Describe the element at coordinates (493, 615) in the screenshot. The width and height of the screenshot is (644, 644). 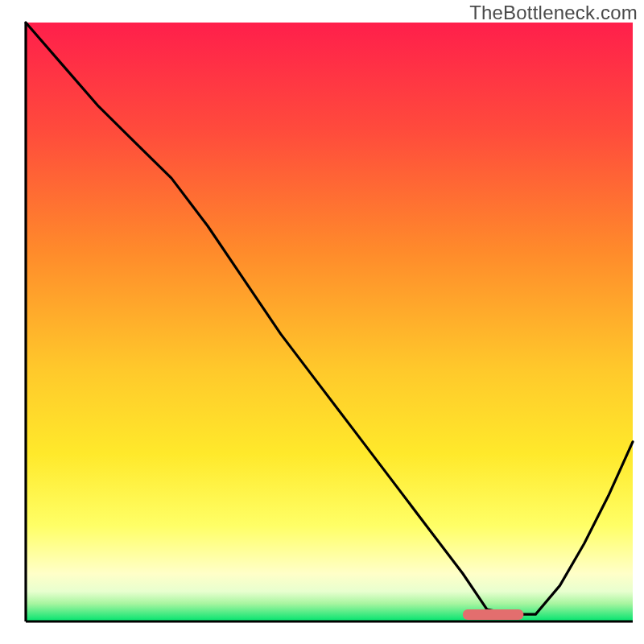
I see `optimum-marker` at that location.